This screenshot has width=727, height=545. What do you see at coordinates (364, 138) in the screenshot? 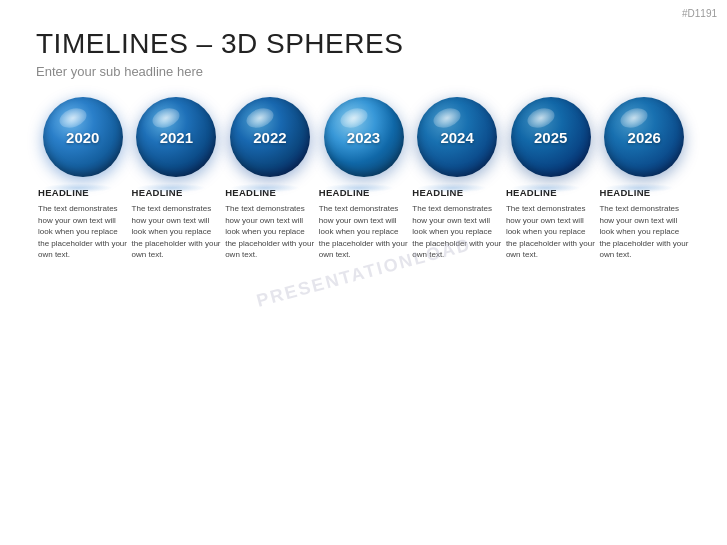
I see `sphere-year: 2023` at bounding box center [364, 138].